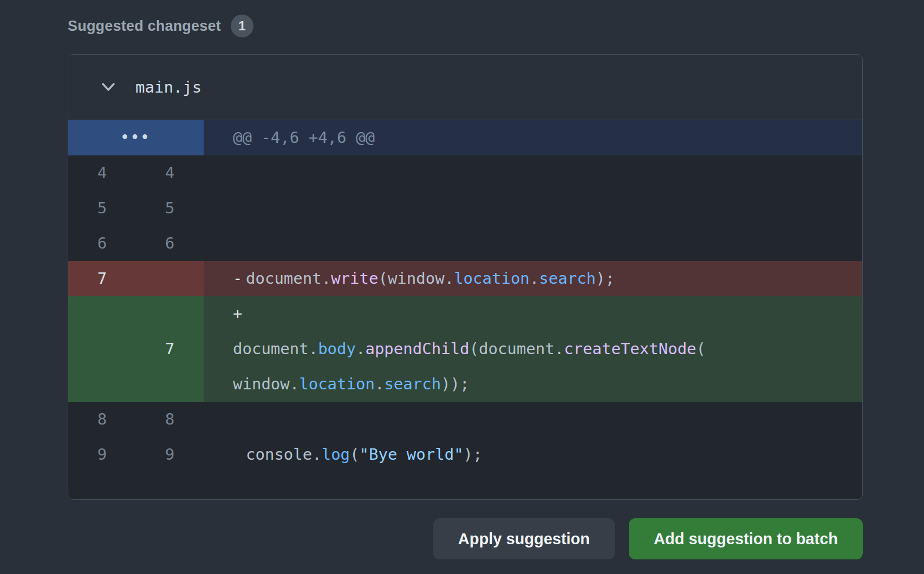  I want to click on code-token: appendChild, so click(417, 349).